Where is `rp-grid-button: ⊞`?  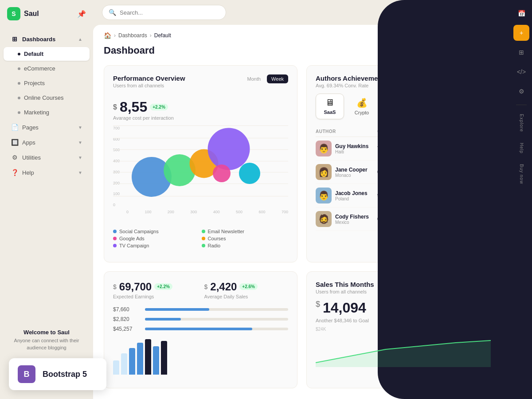 rp-grid-button: ⊞ is located at coordinates (521, 52).